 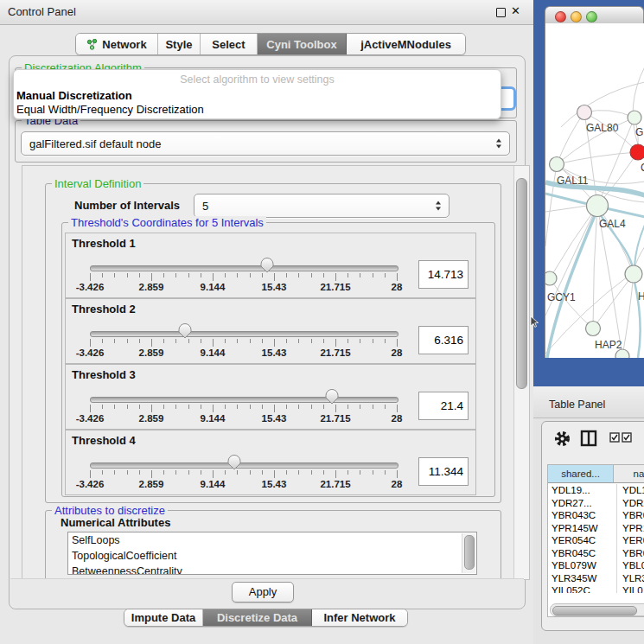 What do you see at coordinates (180, 44) in the screenshot?
I see `tab-style: Style` at bounding box center [180, 44].